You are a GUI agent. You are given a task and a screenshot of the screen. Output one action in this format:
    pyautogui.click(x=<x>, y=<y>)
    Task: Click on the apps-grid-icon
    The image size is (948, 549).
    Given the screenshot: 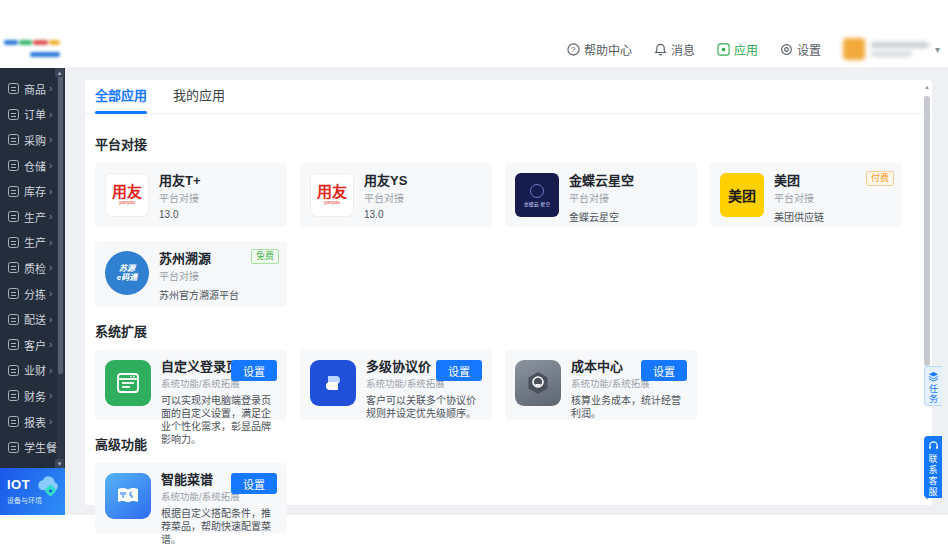 What is the action you would take?
    pyautogui.click(x=724, y=50)
    